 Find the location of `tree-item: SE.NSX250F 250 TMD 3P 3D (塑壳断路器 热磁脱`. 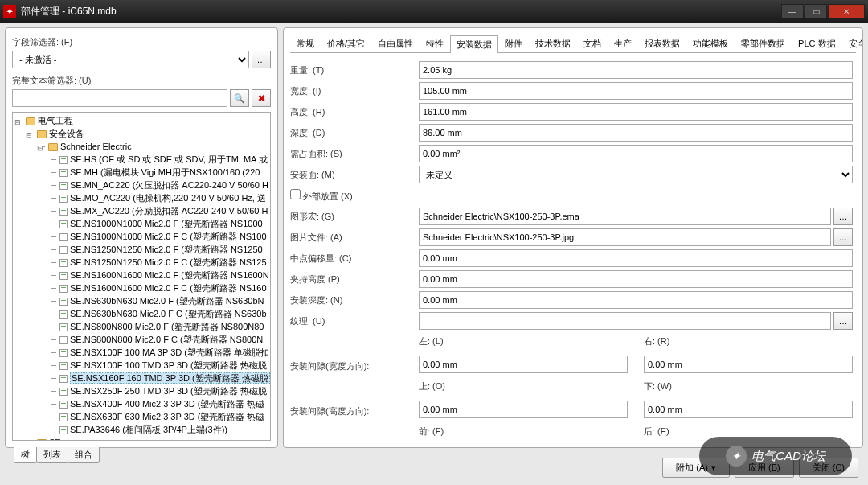

tree-item: SE.NSX250F 250 TMD 3P 3D (塑壳断路器 热磁脱 is located at coordinates (158, 391).